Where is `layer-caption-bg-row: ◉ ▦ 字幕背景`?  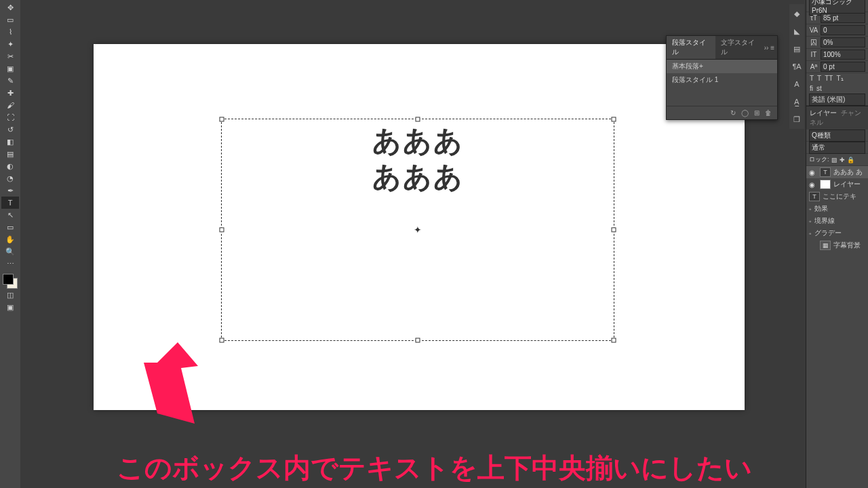 layer-caption-bg-row: ◉ ▦ 字幕背景 is located at coordinates (837, 245).